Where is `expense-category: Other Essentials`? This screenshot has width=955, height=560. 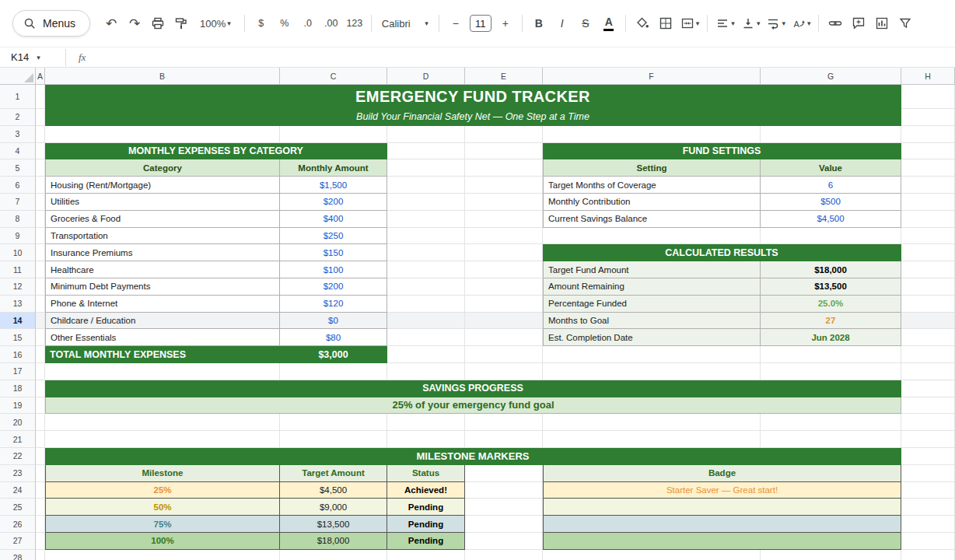
expense-category: Other Essentials is located at coordinates (163, 338).